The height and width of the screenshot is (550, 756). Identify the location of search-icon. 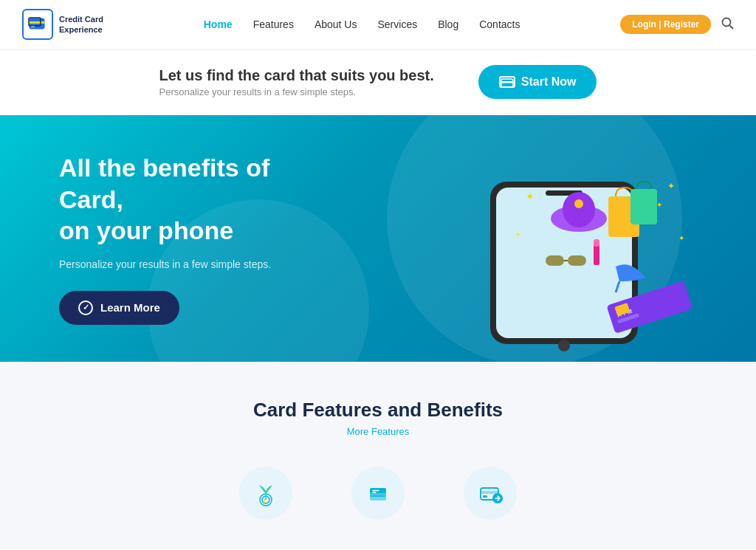
(728, 25).